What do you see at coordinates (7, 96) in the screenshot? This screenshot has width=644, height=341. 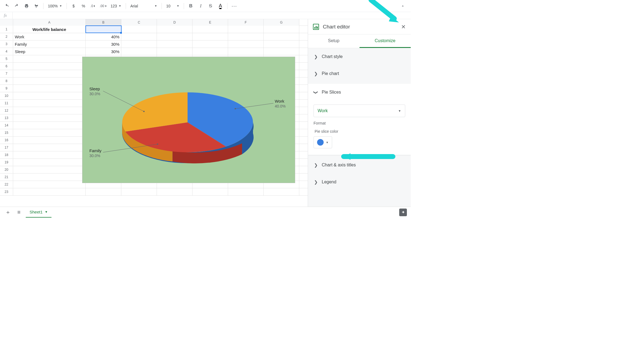 I see `row-header: 10` at bounding box center [7, 96].